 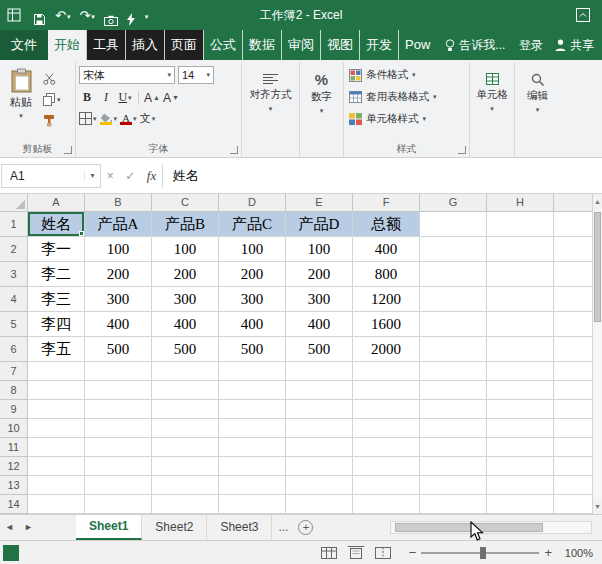 I want to click on font-color-button: A▾, so click(x=128, y=118).